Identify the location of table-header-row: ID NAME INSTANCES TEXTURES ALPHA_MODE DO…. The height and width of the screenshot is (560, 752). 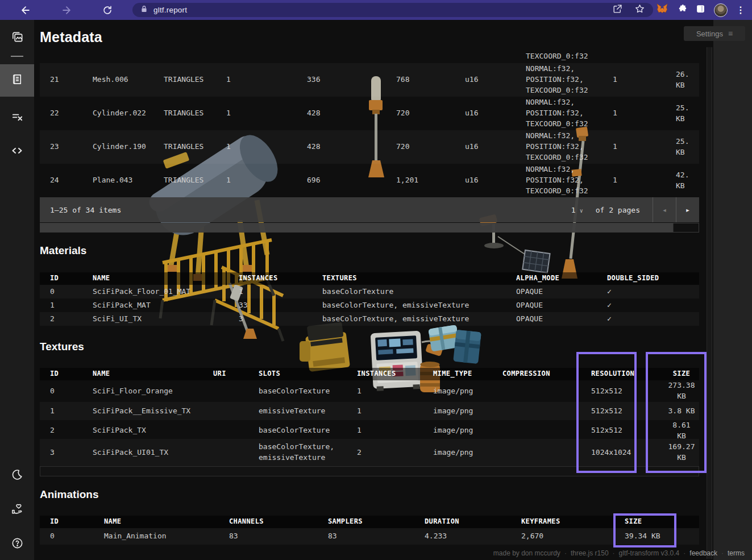
(369, 279).